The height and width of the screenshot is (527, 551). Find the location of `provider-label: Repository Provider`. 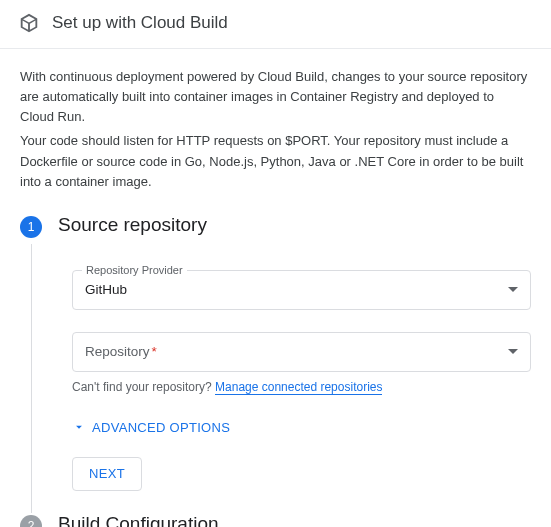

provider-label: Repository Provider is located at coordinates (134, 270).